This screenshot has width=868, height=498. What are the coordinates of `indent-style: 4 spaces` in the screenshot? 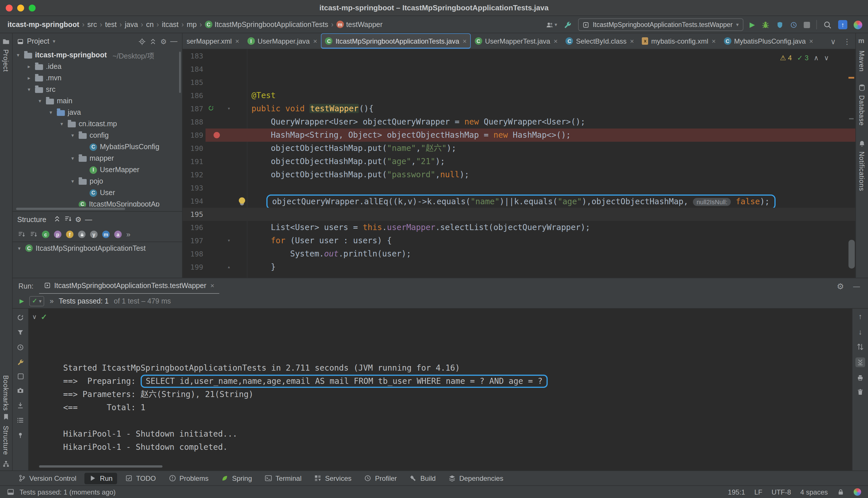 It's located at (814, 492).